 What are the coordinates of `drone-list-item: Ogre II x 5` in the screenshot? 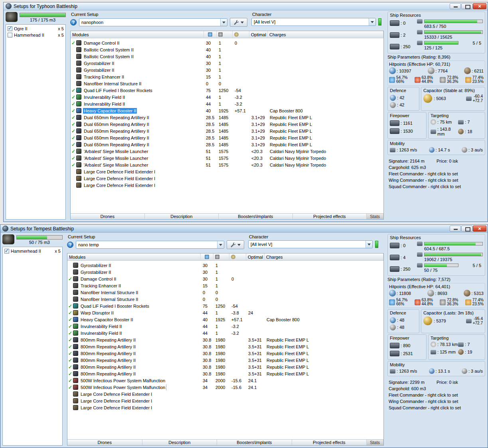 It's located at (36, 29).